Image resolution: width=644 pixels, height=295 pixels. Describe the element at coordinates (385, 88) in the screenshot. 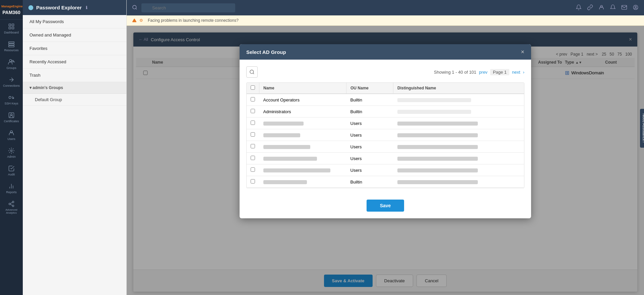

I see `table-header-row: Name OU Name Distinguished Name` at that location.